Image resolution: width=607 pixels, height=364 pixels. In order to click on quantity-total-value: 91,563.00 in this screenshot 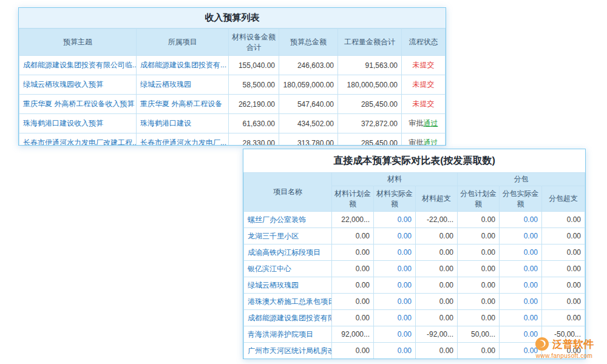, I will do `click(370, 66)`.